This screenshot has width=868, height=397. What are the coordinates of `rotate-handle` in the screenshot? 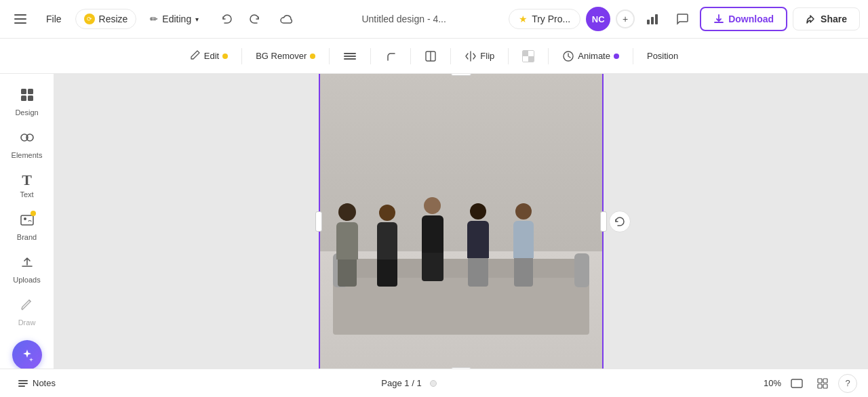 It's located at (620, 222).